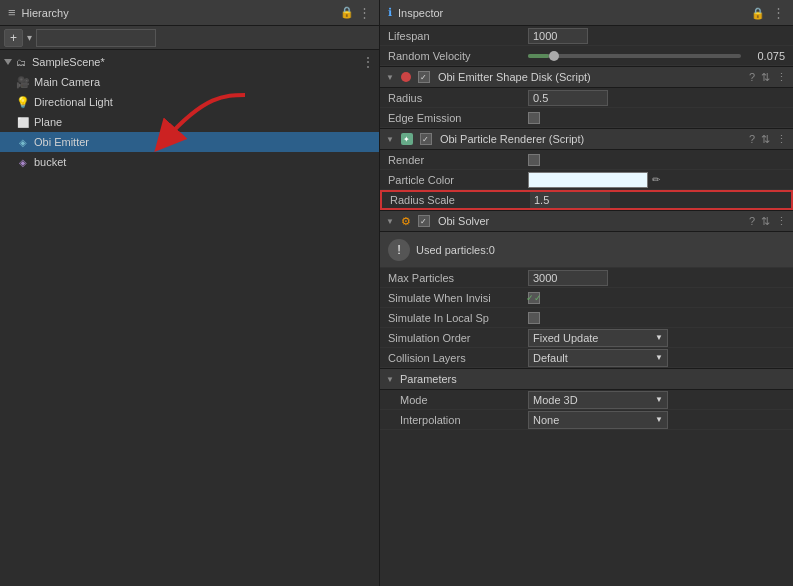 The width and height of the screenshot is (793, 586). Describe the element at coordinates (550, 358) in the screenshot. I see `collision-layers-value: Default` at that location.